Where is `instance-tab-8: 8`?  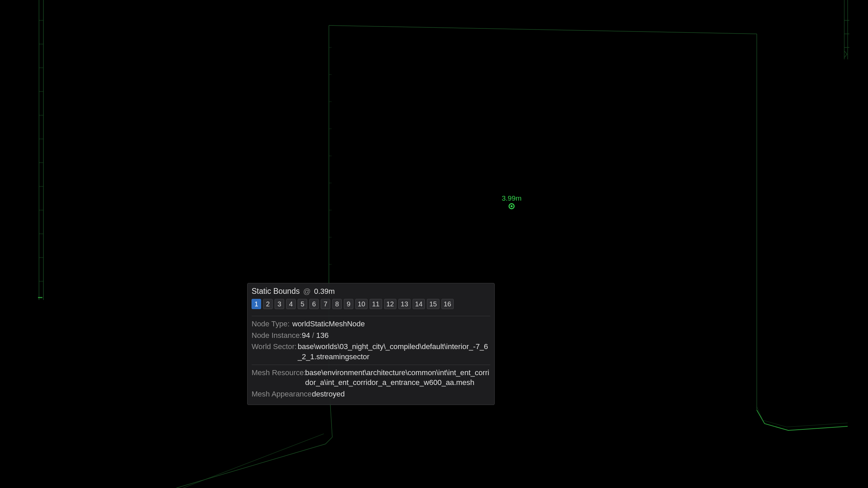 instance-tab-8: 8 is located at coordinates (337, 304).